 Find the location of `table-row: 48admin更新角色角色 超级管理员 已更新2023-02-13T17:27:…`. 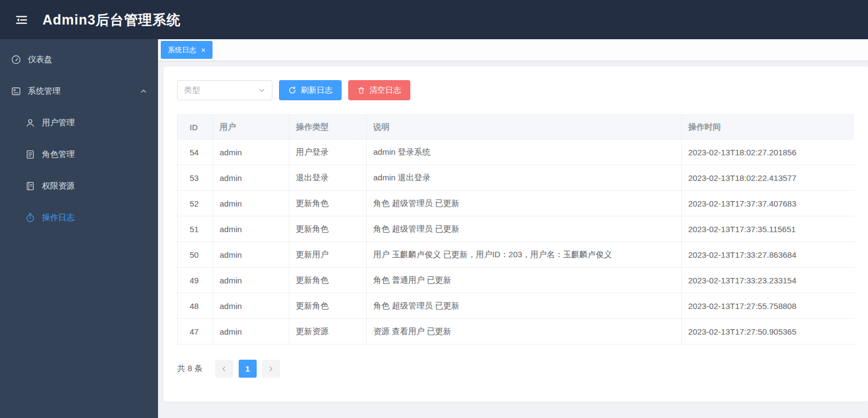

table-row: 48admin更新角色角色 超级管理员 已更新2023-02-13T17:27:… is located at coordinates (517, 306).